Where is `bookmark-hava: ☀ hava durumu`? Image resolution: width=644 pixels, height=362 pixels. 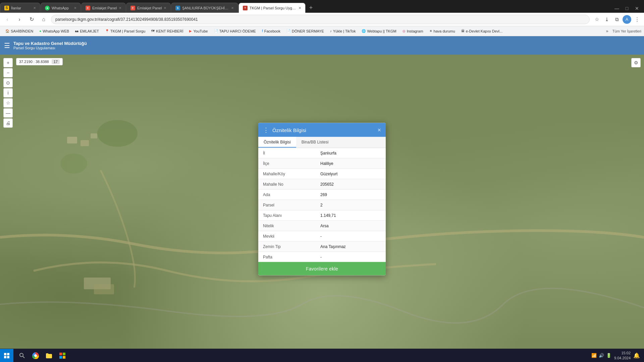 bookmark-hava: ☀ hava durumu is located at coordinates (442, 31).